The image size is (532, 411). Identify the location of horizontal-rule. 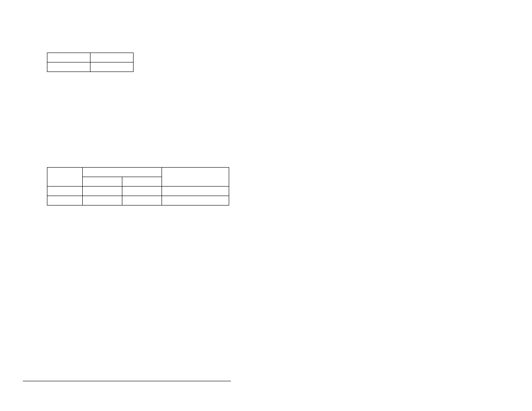
(127, 381).